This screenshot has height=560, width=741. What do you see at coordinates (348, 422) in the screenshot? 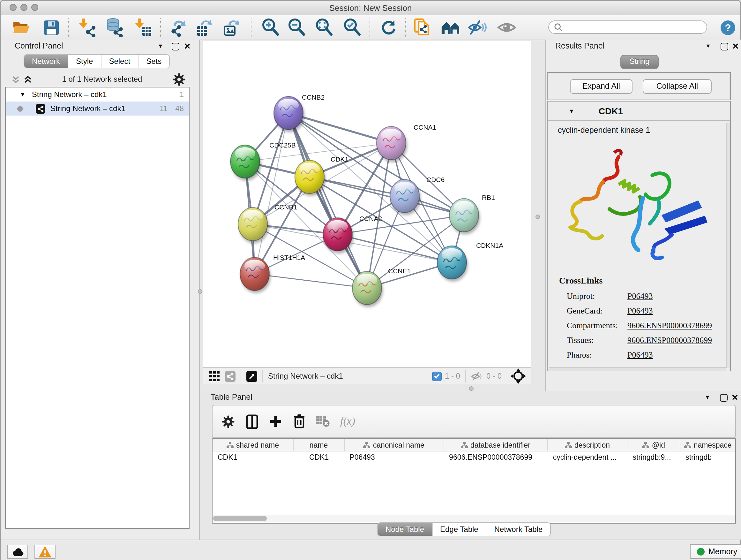
I see `function-builder-icon: f(x)` at bounding box center [348, 422].